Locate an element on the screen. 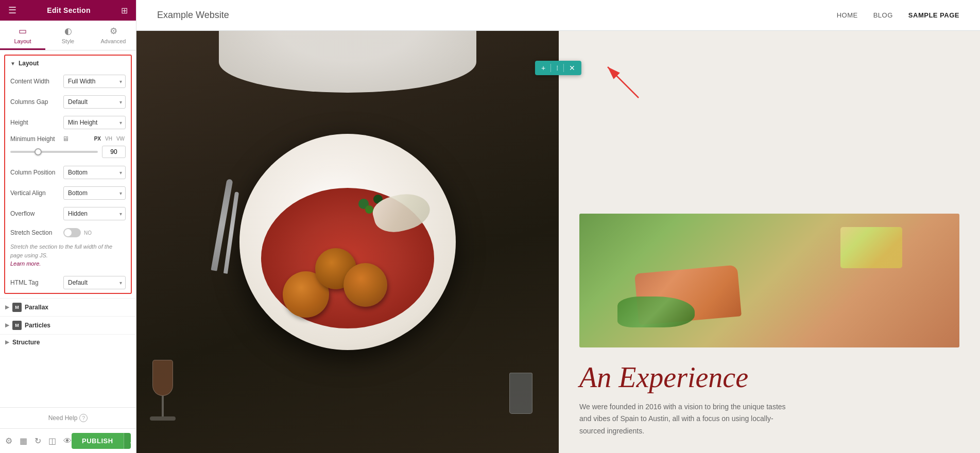  particles-label: Particles is located at coordinates (38, 325).